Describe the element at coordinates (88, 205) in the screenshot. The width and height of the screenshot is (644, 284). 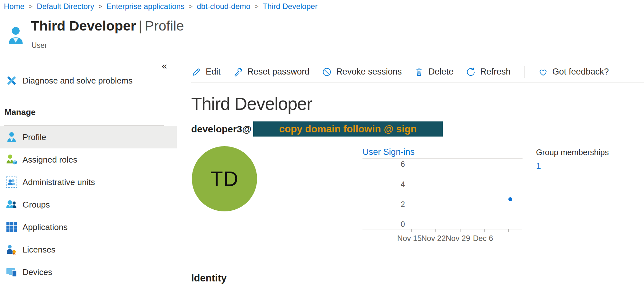
I see `sidebar-item-groups: Groups` at that location.